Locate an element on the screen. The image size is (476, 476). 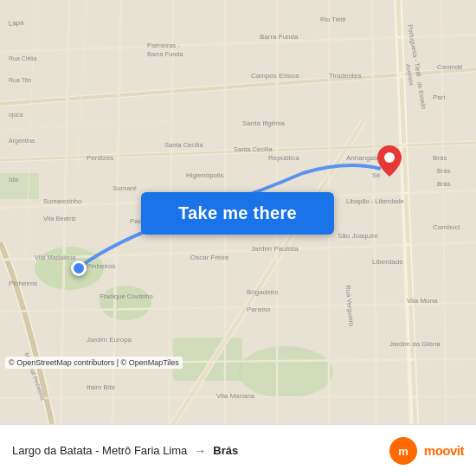
svg-text: Santa Ifigênia is located at coordinates (263, 123).